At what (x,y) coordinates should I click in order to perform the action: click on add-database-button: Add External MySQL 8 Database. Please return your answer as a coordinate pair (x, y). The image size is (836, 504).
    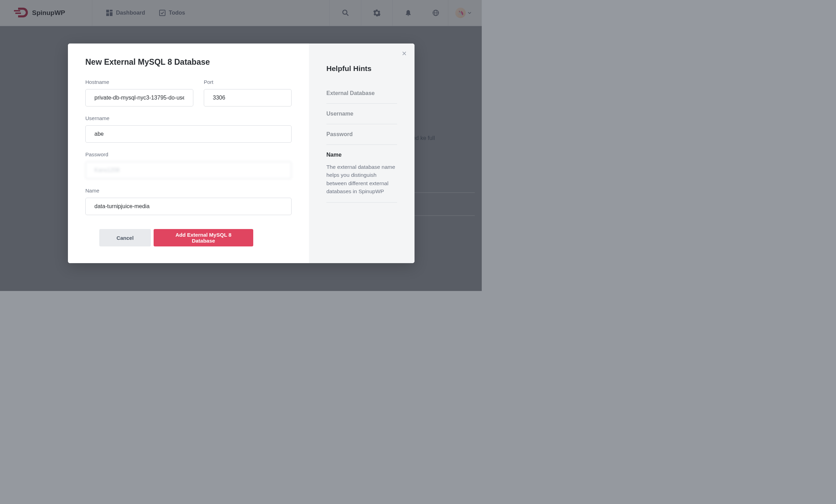
    Looking at the image, I should click on (203, 238).